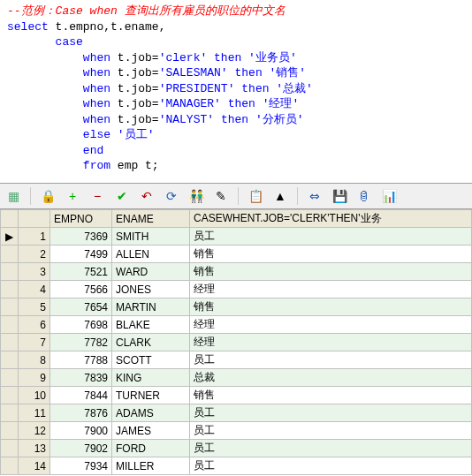 The width and height of the screenshot is (472, 476). What do you see at coordinates (151, 219) in the screenshot?
I see `col-ename: ENAME` at bounding box center [151, 219].